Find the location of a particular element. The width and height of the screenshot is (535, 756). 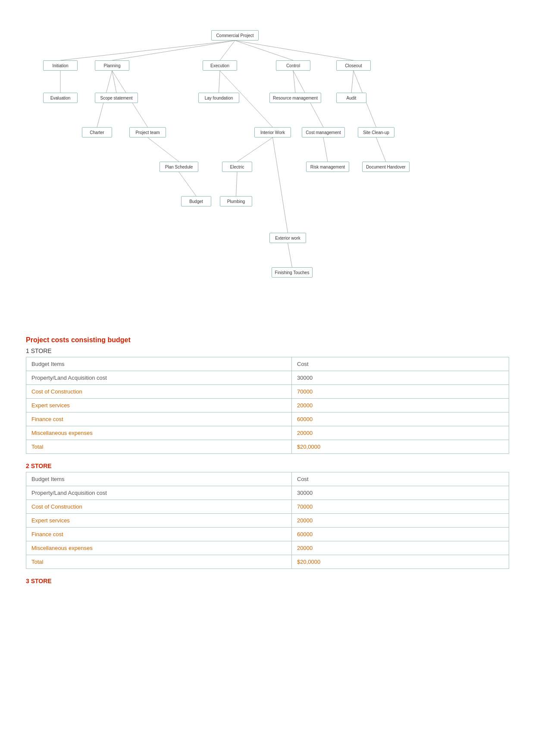

chart-node-electric: Electric is located at coordinates (237, 167).